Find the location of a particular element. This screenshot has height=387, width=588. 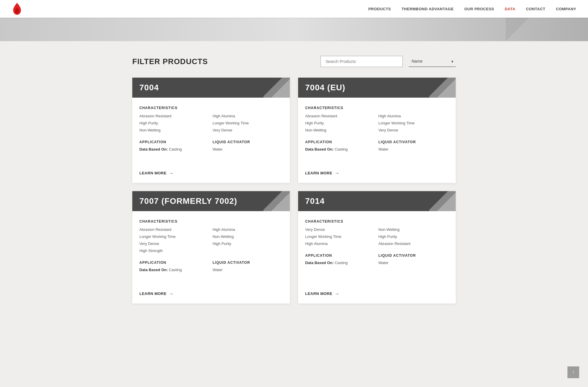

product-card-7014: 7014CHARACTERISTICSVery DenseNon-Wetting… is located at coordinates (377, 247).